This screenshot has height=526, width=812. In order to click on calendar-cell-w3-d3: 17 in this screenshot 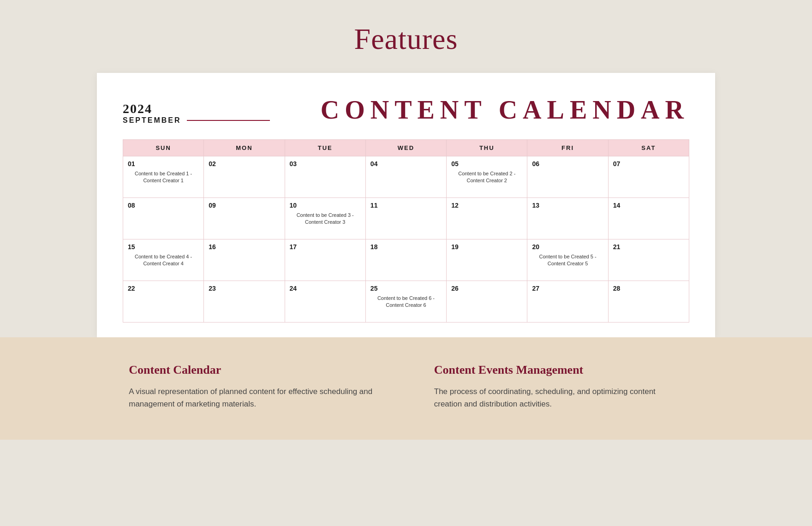, I will do `click(325, 260)`.